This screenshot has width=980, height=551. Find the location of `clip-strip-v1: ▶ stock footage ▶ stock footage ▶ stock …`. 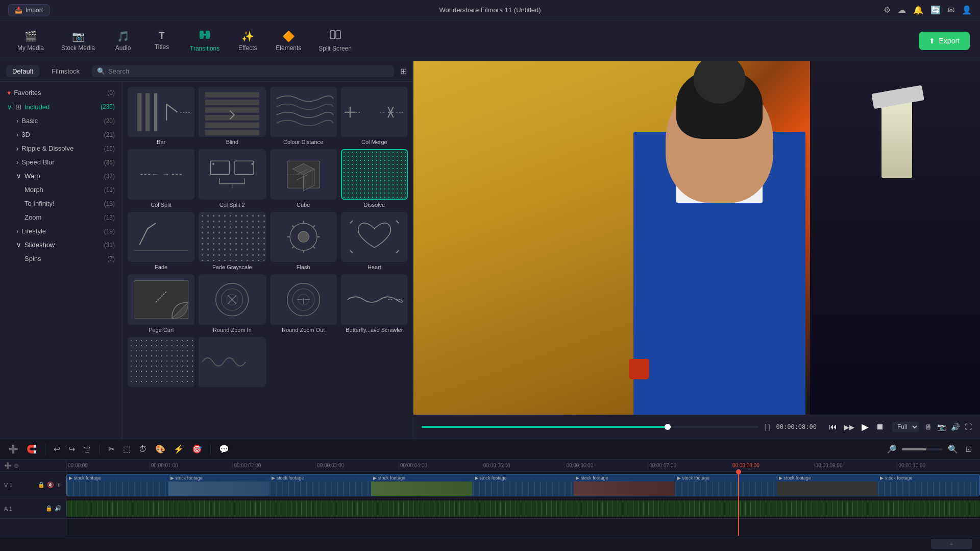

clip-strip-v1: ▶ stock footage ▶ stock footage ▶ stock … is located at coordinates (523, 485).